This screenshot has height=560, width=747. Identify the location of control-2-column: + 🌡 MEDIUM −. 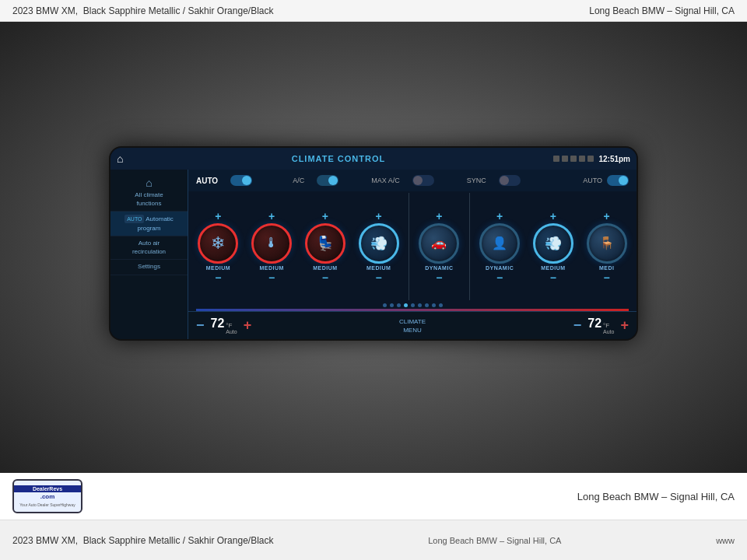
(272, 247).